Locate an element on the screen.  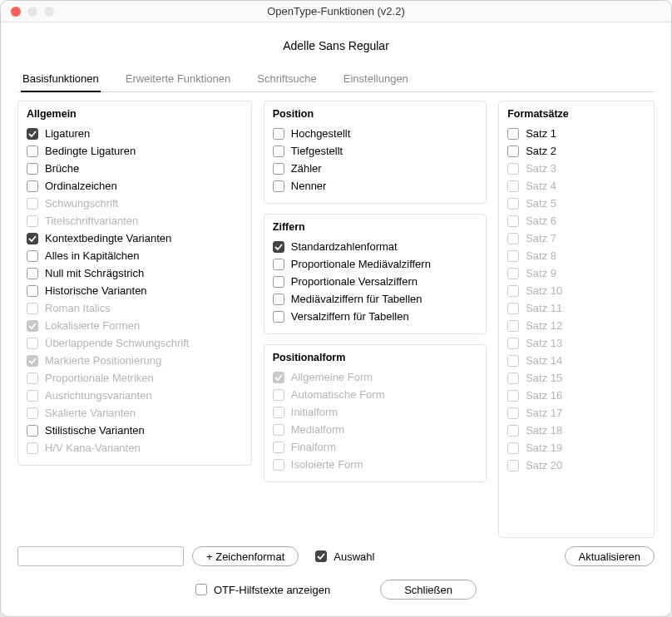
allgemein-item-1: Bedingte Ligaturen is located at coordinates (135, 151).